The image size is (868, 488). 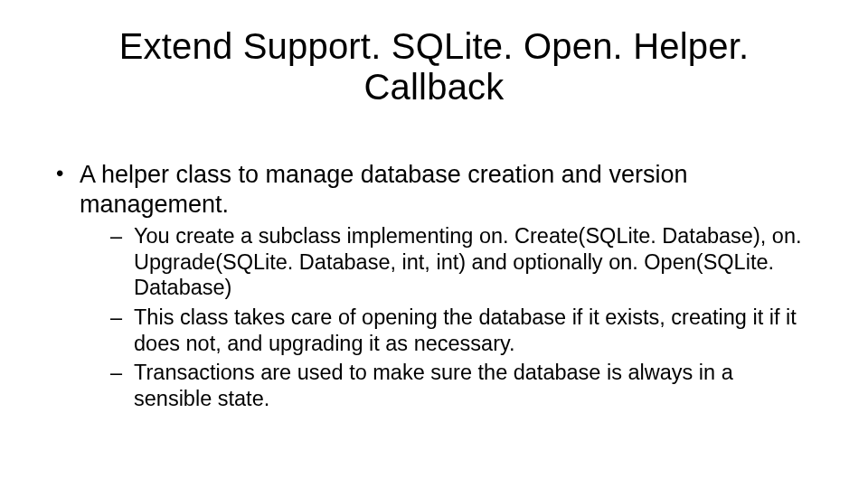 I want to click on bullet-level2: Transactions are used to make sure the d…, so click(x=447, y=385).